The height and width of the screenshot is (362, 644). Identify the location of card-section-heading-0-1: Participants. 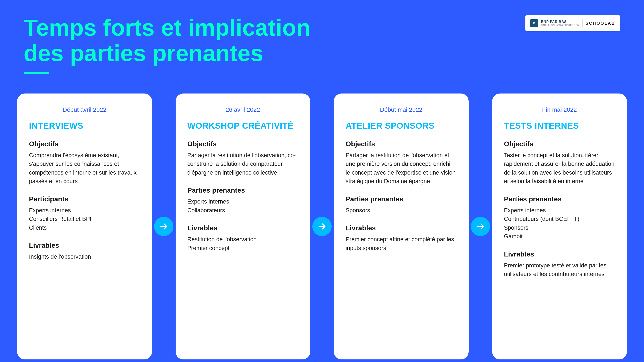
(84, 199).